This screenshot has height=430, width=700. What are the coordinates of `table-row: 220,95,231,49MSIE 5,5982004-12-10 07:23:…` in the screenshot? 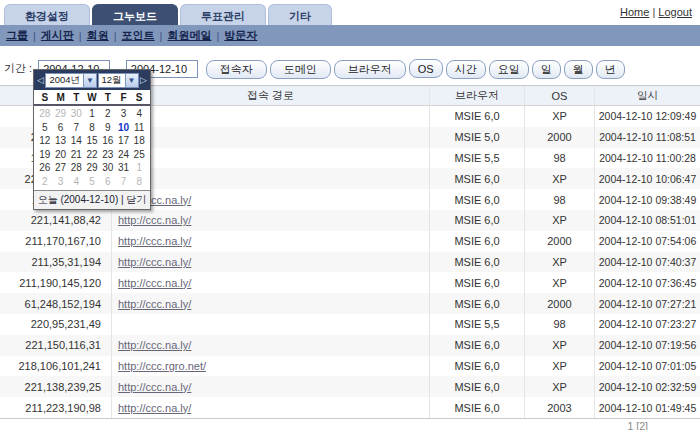 It's located at (350, 324).